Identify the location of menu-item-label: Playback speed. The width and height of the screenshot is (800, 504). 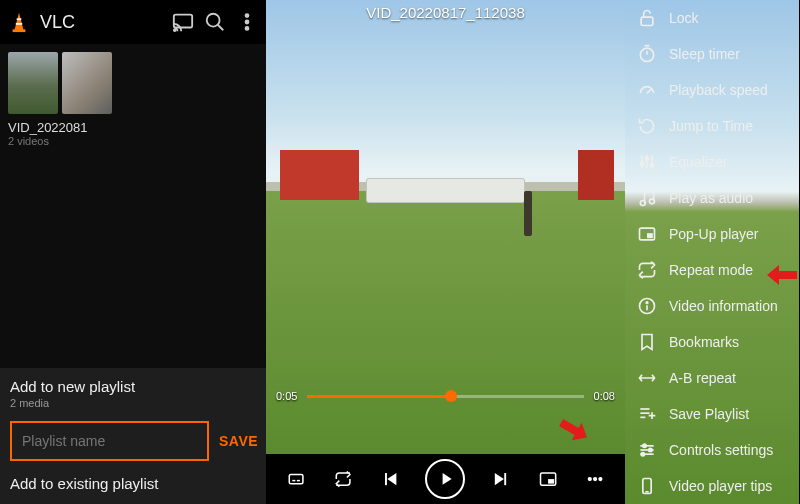
(718, 90).